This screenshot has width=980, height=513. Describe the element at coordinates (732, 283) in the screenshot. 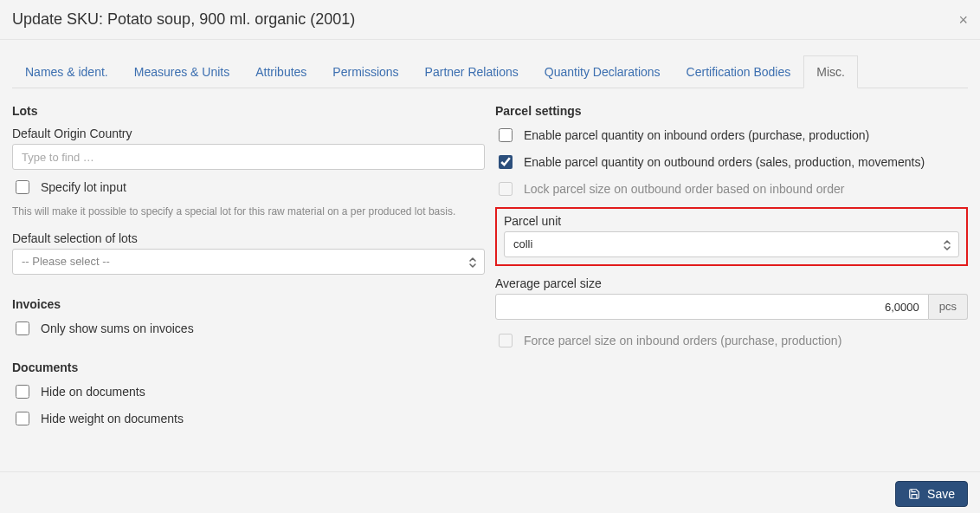

I see `avg-parcel-size-label: Average parcel size` at that location.